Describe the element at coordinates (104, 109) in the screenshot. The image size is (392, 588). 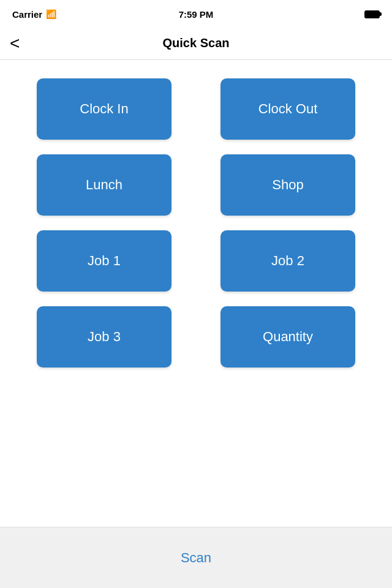
I see `clock-in-button: Clock In` at that location.